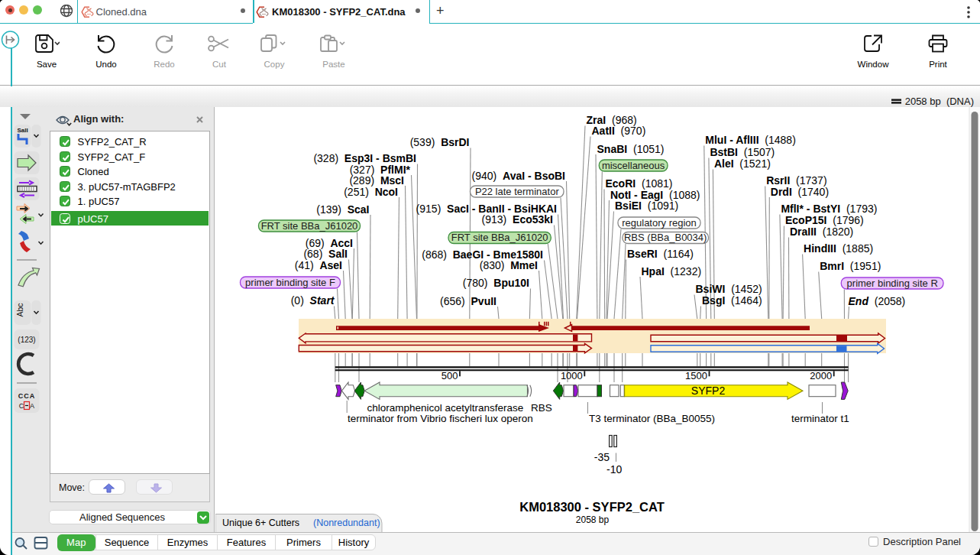  Describe the element at coordinates (631, 149) in the screenshot. I see `svg-text: SnaBI (1051)` at that location.